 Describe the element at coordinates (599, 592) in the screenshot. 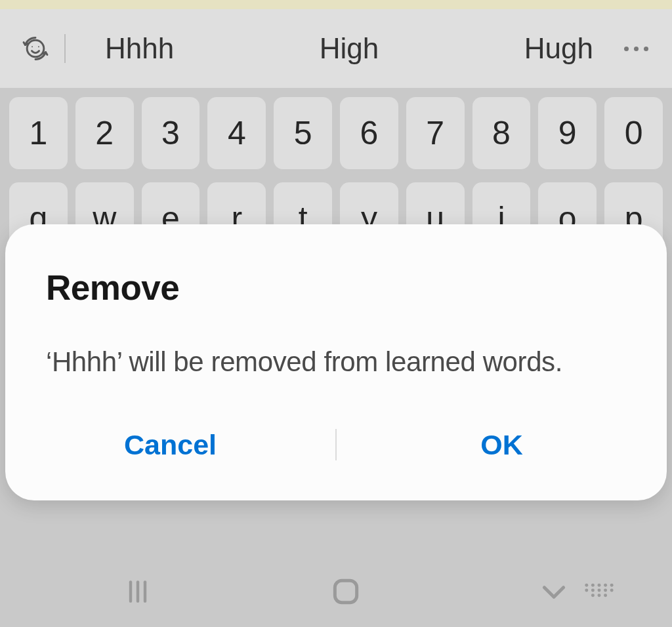

I see `keyboard-toggle-icon` at that location.